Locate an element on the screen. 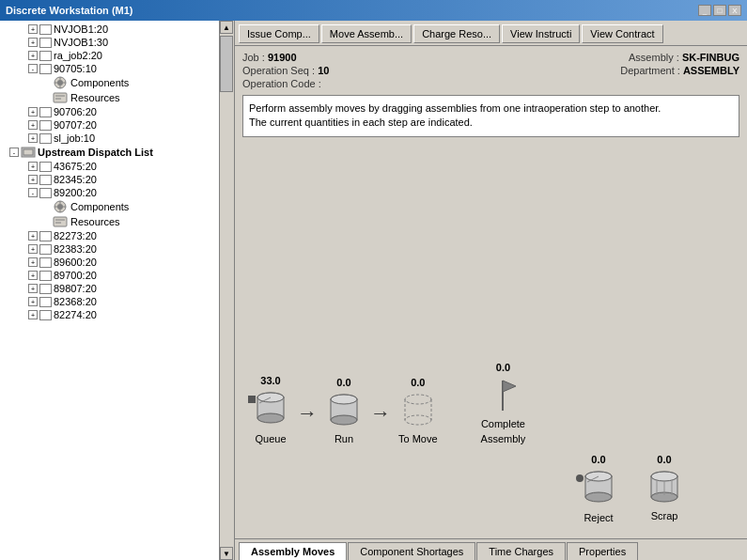 This screenshot has width=747, height=560. move-assemb-button: Move Assemb... is located at coordinates (366, 34).